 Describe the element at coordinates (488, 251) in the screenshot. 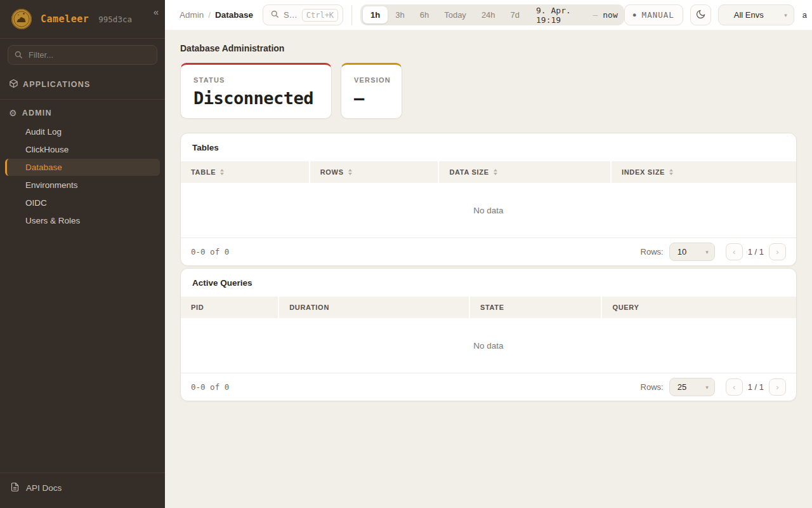

I see `tables-pagination: 0-0 of 0 Rows: 10 ▾ ‹ 1 / 1 ›` at that location.